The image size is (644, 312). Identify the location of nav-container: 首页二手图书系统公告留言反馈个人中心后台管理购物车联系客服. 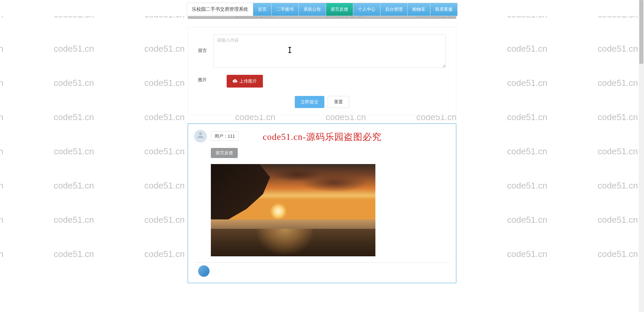
(355, 9).